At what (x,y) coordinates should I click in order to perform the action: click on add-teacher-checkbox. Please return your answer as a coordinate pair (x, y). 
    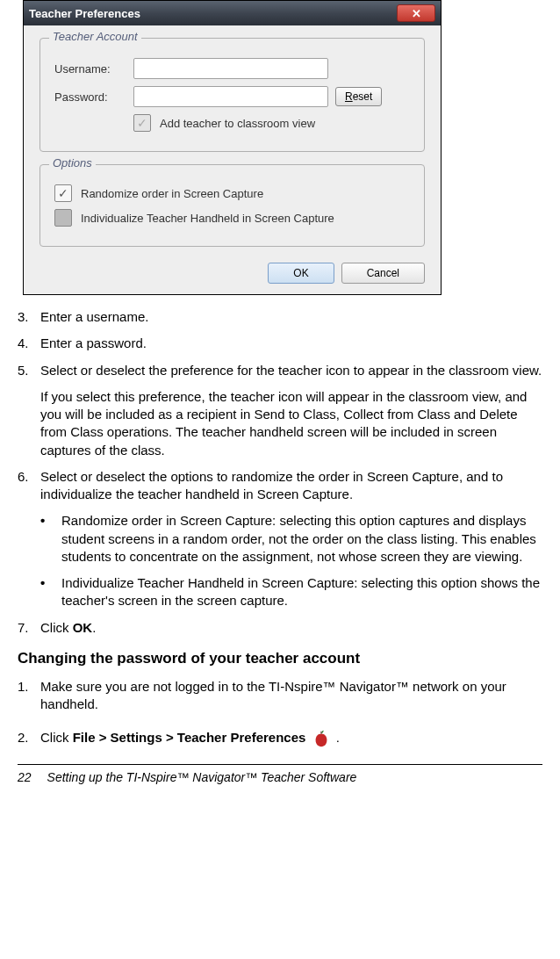
    Looking at the image, I should click on (142, 123).